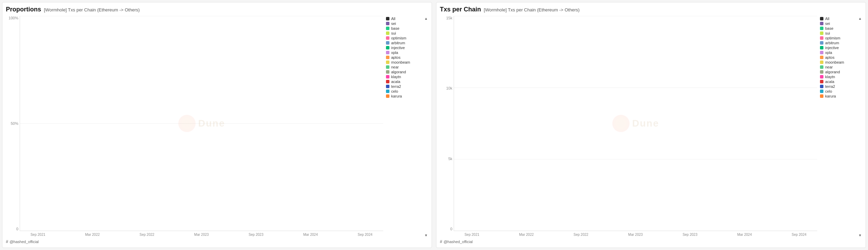 This screenshot has width=868, height=250. I want to click on legend2-item-optimism: optimism, so click(841, 38).